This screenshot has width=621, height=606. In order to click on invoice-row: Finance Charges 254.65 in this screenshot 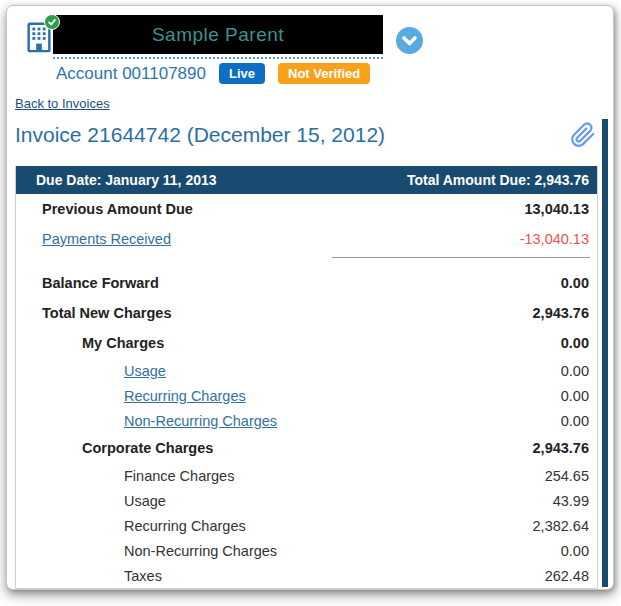, I will do `click(306, 476)`.